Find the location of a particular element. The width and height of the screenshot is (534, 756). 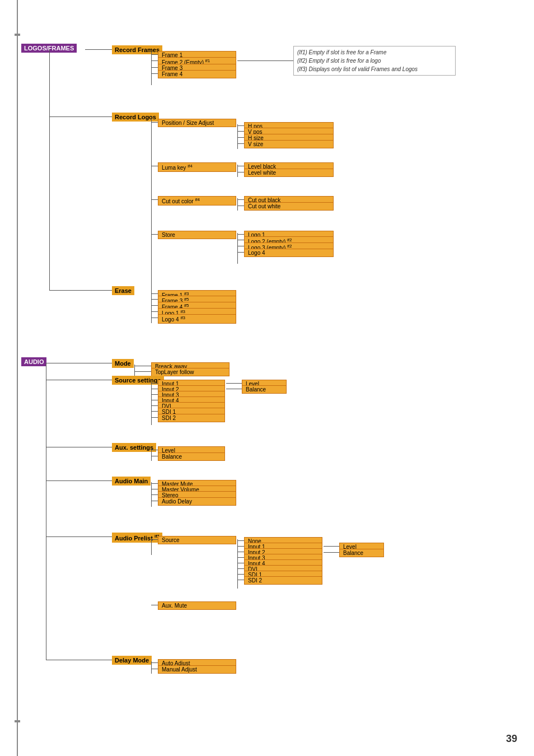

vline-delay-items is located at coordinates (151, 668).